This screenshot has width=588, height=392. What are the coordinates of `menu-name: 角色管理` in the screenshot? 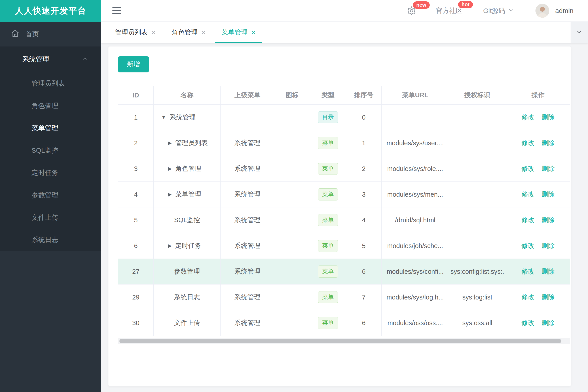 It's located at (188, 169).